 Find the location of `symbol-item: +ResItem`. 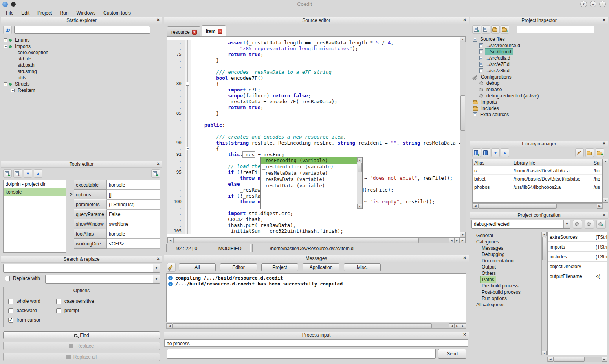

symbol-item: +ResItem is located at coordinates (82, 90).